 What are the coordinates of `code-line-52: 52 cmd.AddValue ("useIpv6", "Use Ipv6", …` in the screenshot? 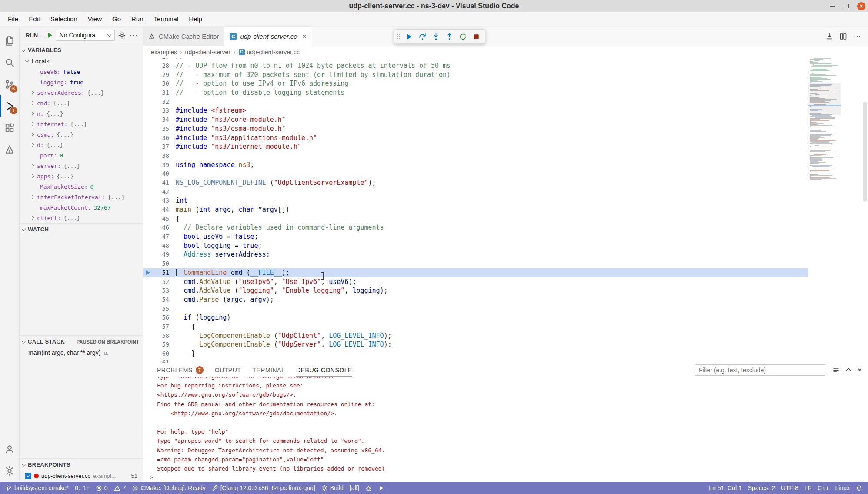 It's located at (476, 282).